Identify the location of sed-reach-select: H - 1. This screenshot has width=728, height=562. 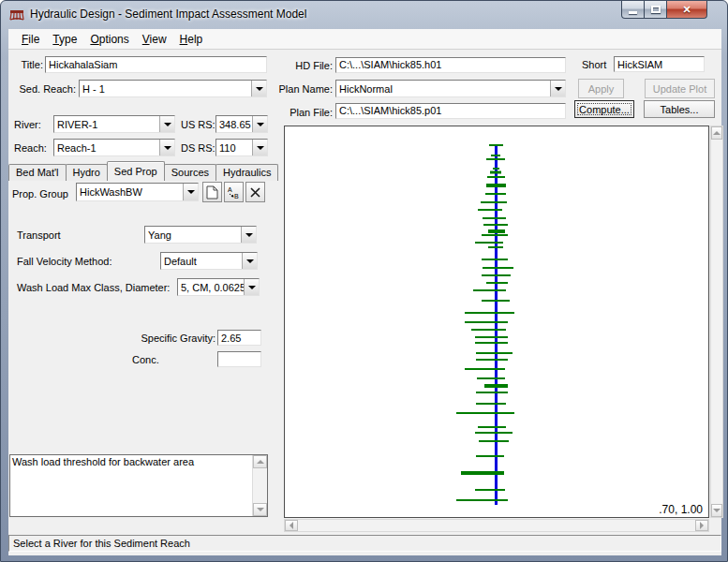
(172, 88).